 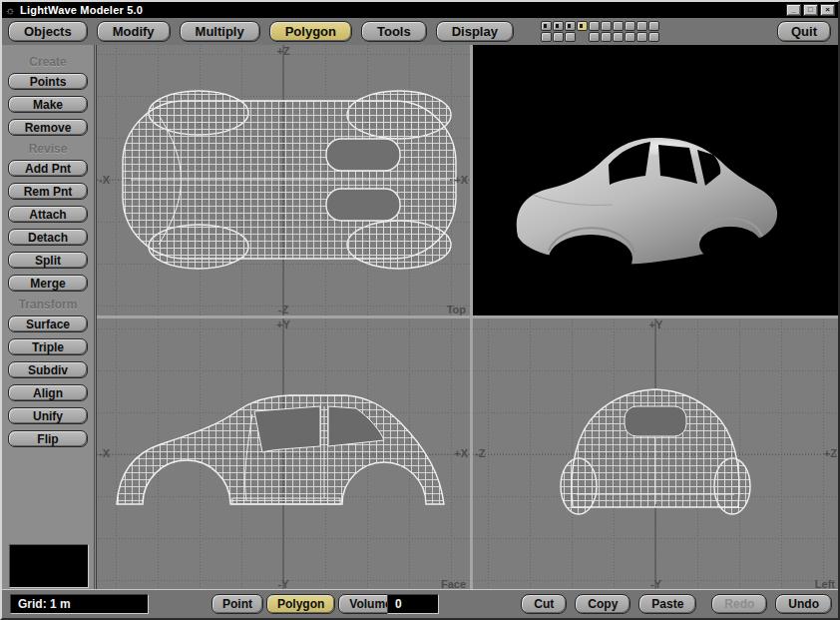 What do you see at coordinates (804, 32) in the screenshot?
I see `quit-button: Quit` at bounding box center [804, 32].